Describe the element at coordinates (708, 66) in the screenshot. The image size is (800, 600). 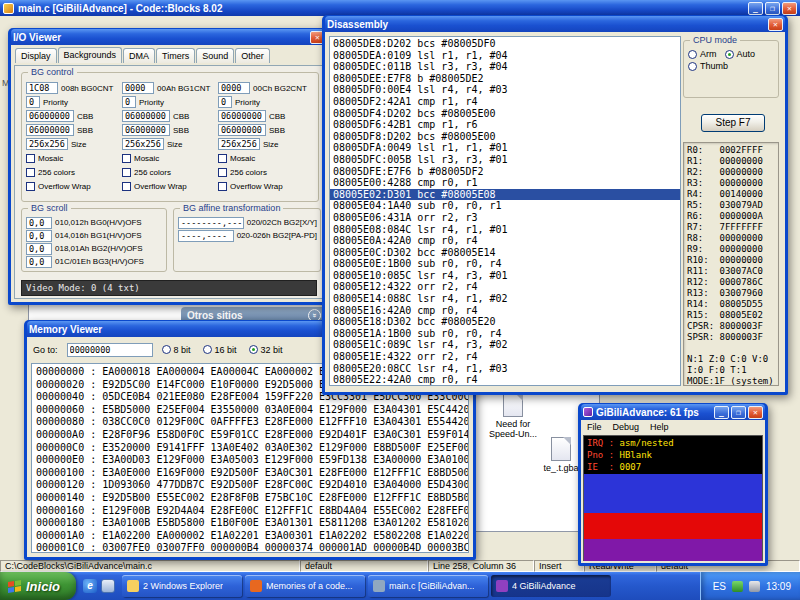
I see `cpu-mode-radio: Thumb` at that location.